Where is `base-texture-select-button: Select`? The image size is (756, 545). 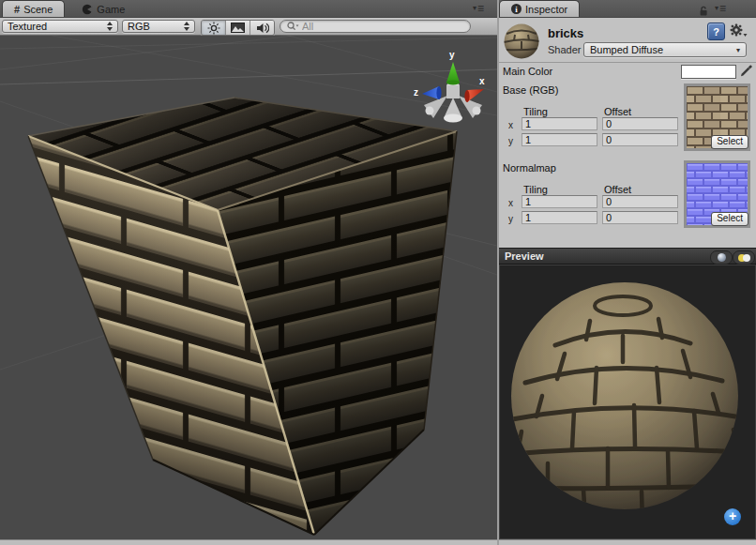 base-texture-select-button: Select is located at coordinates (730, 143).